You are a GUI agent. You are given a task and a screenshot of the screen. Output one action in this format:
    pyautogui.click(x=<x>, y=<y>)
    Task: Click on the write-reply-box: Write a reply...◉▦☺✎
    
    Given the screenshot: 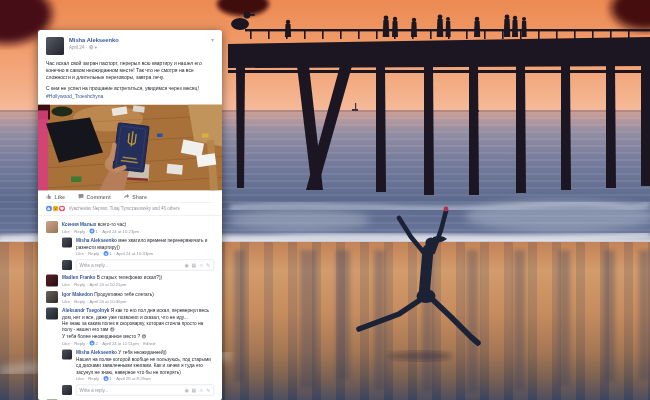 What is the action you would take?
    pyautogui.click(x=138, y=390)
    